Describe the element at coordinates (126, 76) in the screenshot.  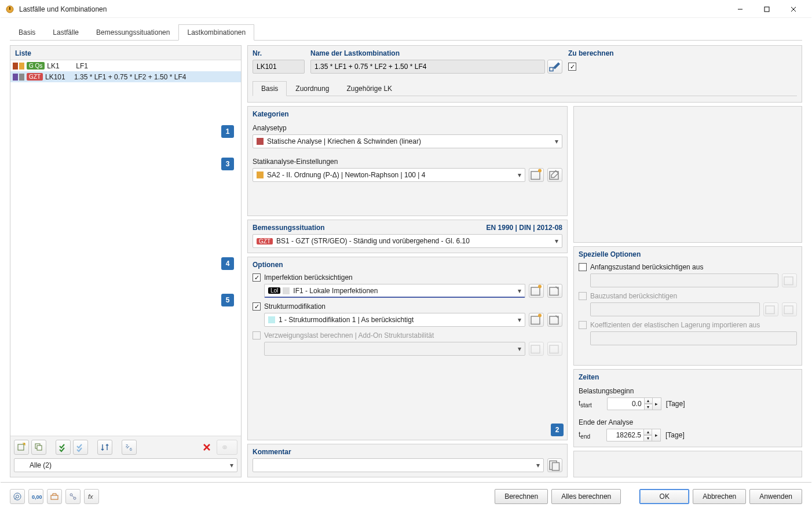
I see `list-item: GZTLK1011.35 * LF1 + 0.75 * LF2 + 1.50 *…` at that location.